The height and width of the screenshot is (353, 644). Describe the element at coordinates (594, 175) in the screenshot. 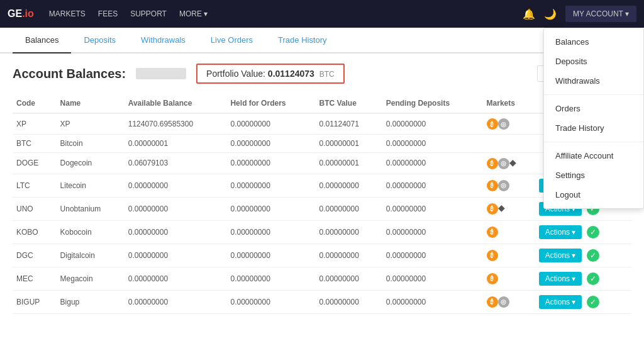

I see `dropdown-section-3: Affiliate Account Settings Logout` at that location.